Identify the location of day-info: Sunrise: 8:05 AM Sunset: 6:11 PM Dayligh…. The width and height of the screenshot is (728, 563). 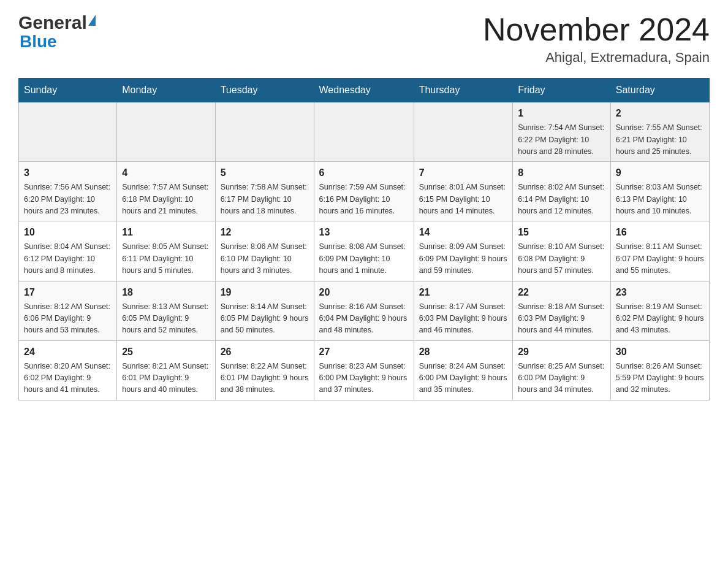
(165, 259).